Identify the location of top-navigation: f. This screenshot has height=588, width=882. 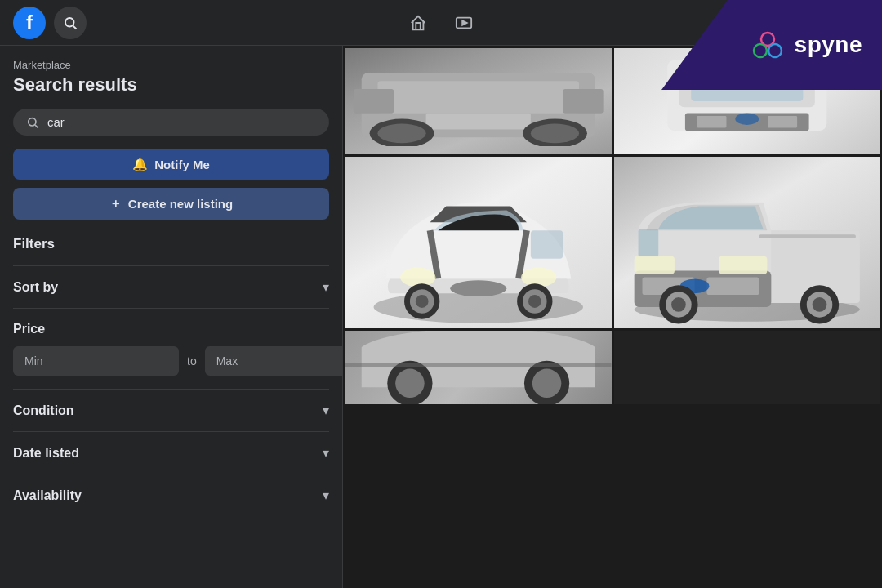
(441, 23).